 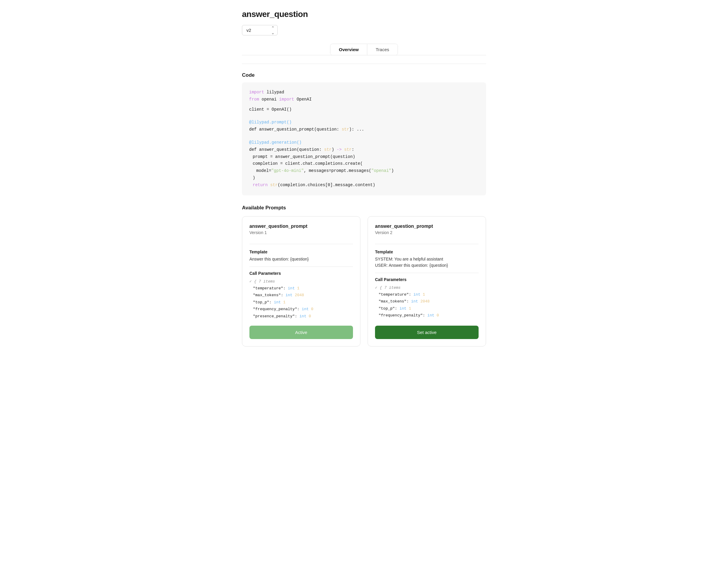 I want to click on prompt-card-2-params-block: ✓ { 7 items "temperature": int 1 "max_to…, so click(x=427, y=302).